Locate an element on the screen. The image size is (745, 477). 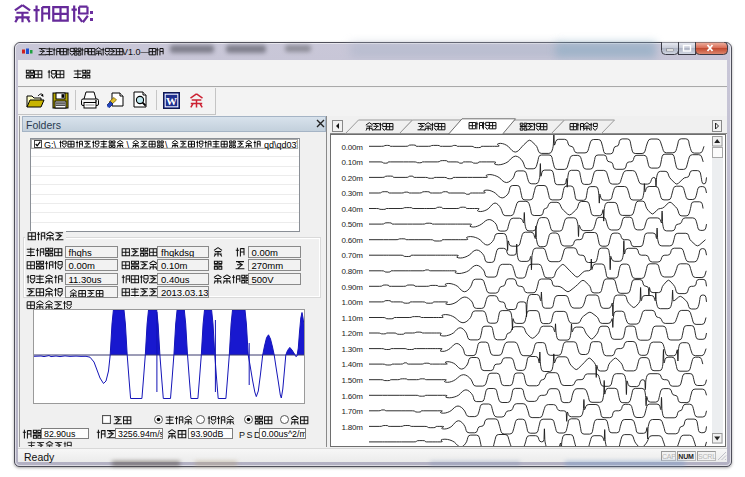
svg-text: 1.50m is located at coordinates (352, 380).